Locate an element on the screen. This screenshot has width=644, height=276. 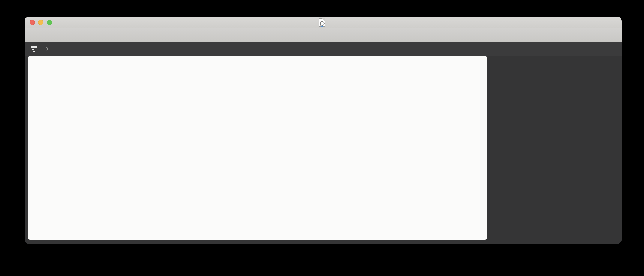
outline-icon is located at coordinates (436, 49).